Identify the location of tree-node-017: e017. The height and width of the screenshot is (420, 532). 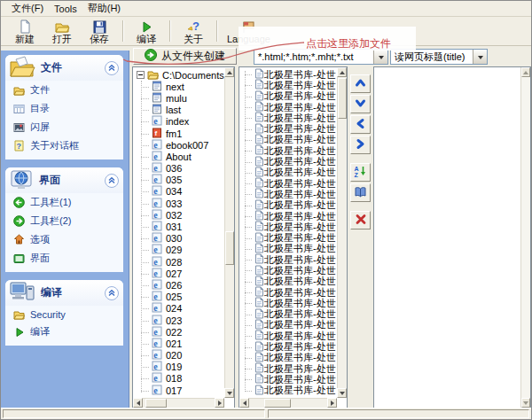
(179, 390).